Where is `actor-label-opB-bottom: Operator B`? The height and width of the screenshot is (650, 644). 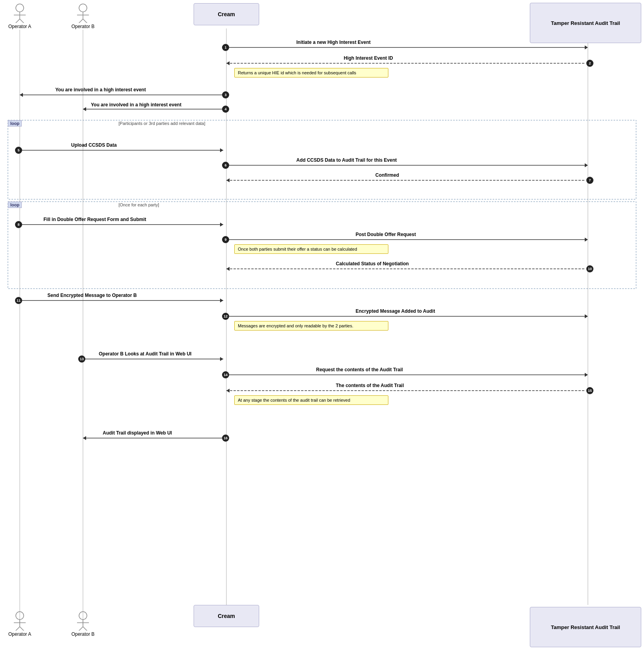
actor-label-opB-bottom: Operator B is located at coordinates (83, 634).